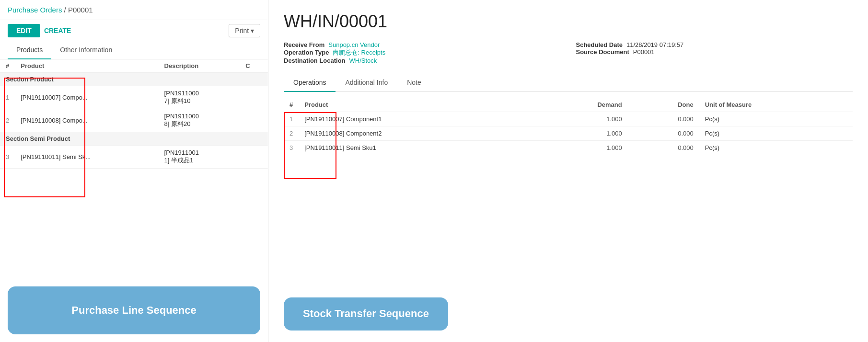  Describe the element at coordinates (416, 134) in the screenshot. I see `row-product: [PN19110008] Component2` at that location.